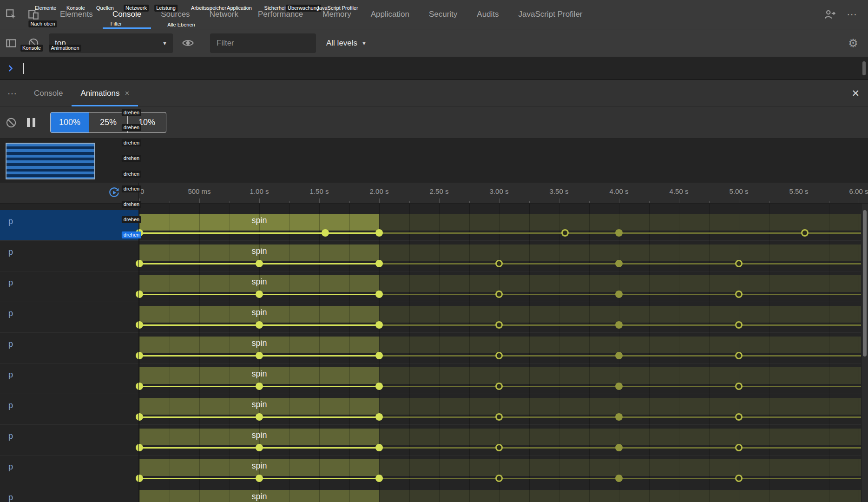 The width and height of the screenshot is (868, 502). Describe the element at coordinates (551, 14) in the screenshot. I see `tab-javascript-profiler: JavaScript Profiler` at that location.